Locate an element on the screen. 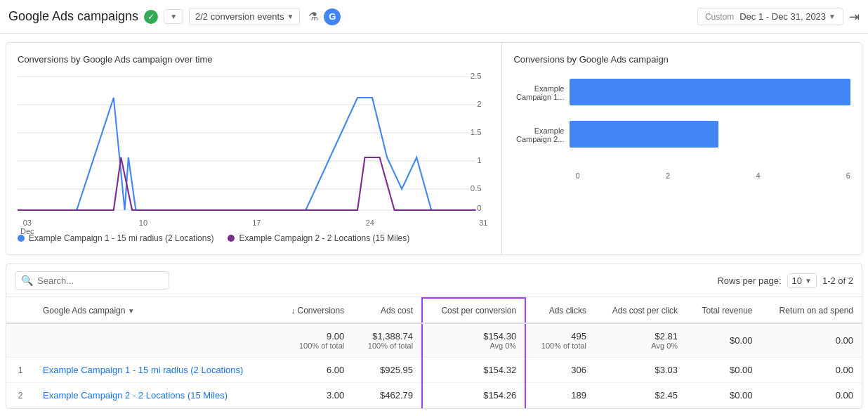 The image size is (868, 416). row-2-return-on-ad-spend: 0.00 is located at coordinates (812, 396).